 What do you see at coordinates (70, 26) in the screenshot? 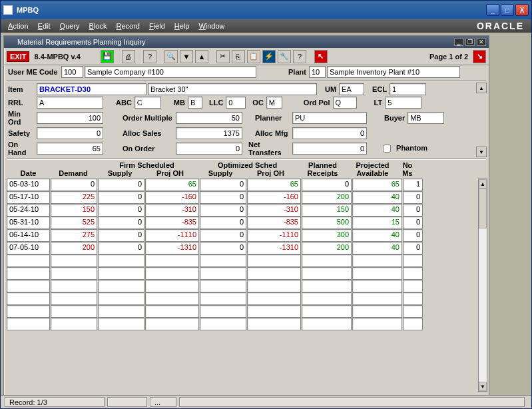
I see `menu-query: Query` at bounding box center [70, 26].